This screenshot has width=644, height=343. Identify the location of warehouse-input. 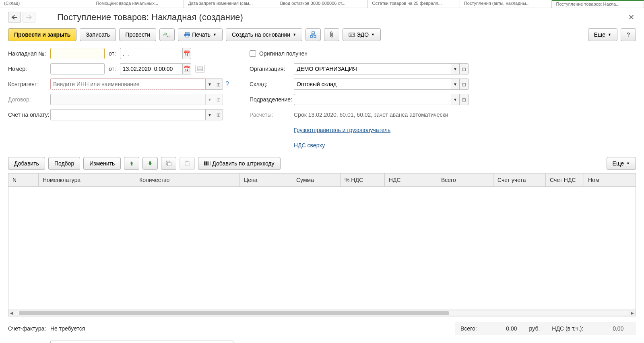
(372, 84).